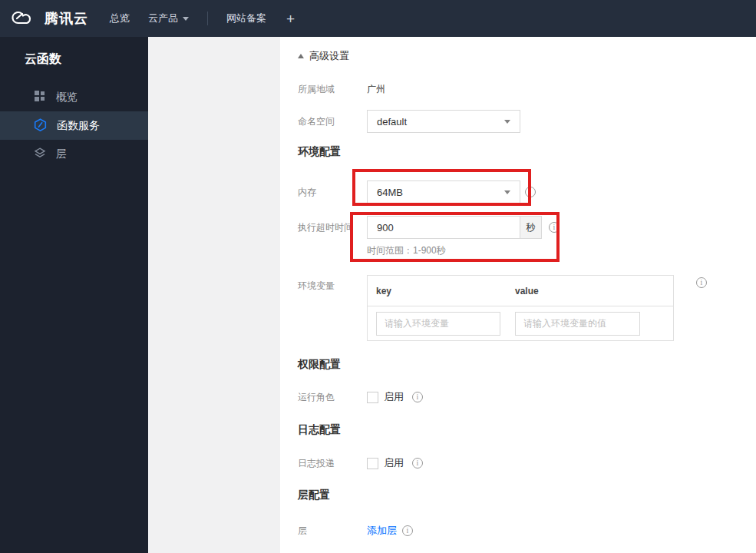 This screenshot has height=553, width=756. What do you see at coordinates (373, 464) in the screenshot?
I see `log-enable-checkbox` at bounding box center [373, 464].